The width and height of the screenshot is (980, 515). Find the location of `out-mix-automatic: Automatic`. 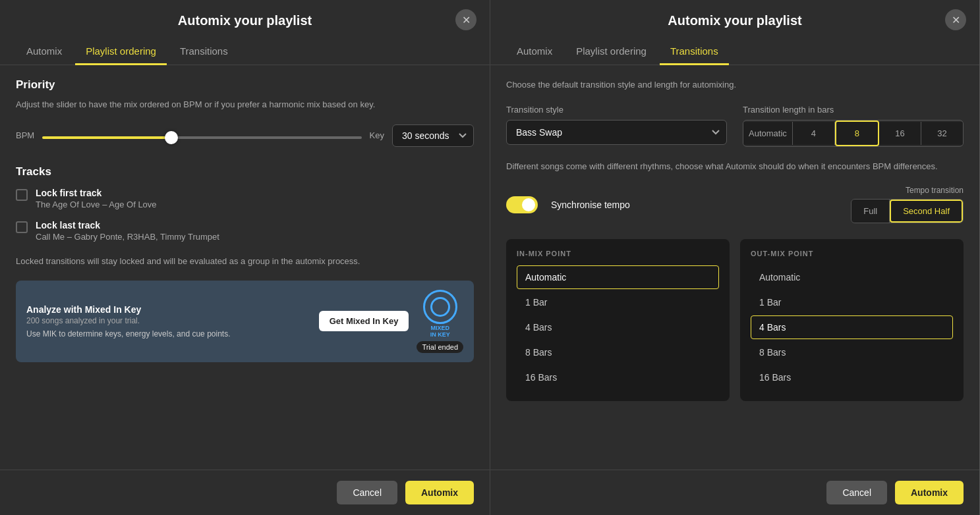

out-mix-automatic: Automatic is located at coordinates (851, 277).